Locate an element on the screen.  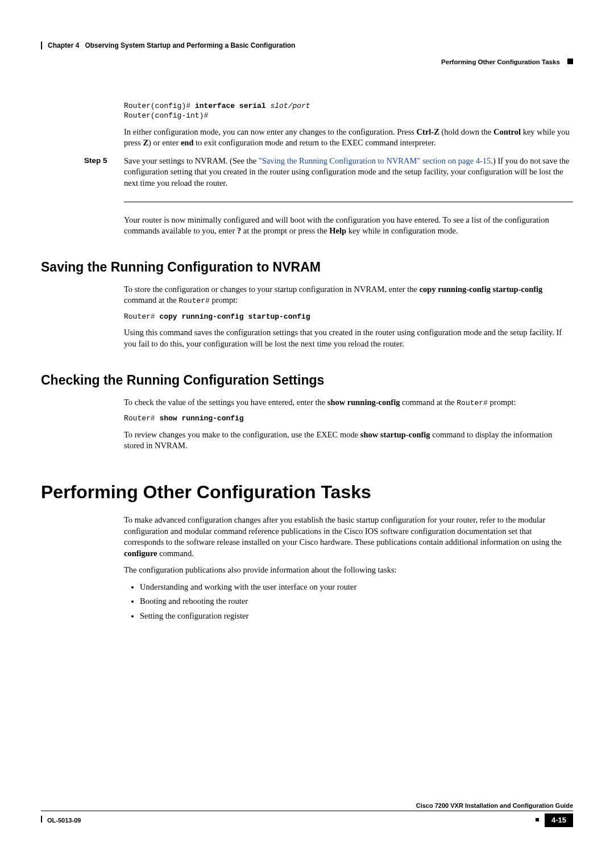
footer-left: OL-5013-09 is located at coordinates (61, 820).